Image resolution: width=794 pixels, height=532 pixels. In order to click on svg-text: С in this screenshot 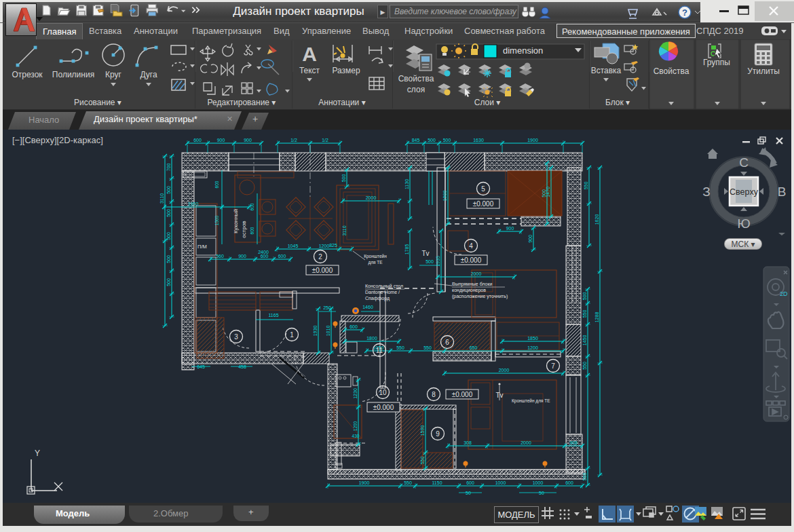, I will do `click(744, 163)`.